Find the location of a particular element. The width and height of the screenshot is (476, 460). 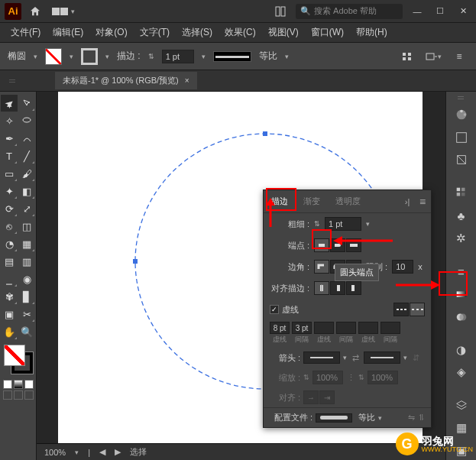

fill-dd-icon: ▾ is located at coordinates (72, 57).